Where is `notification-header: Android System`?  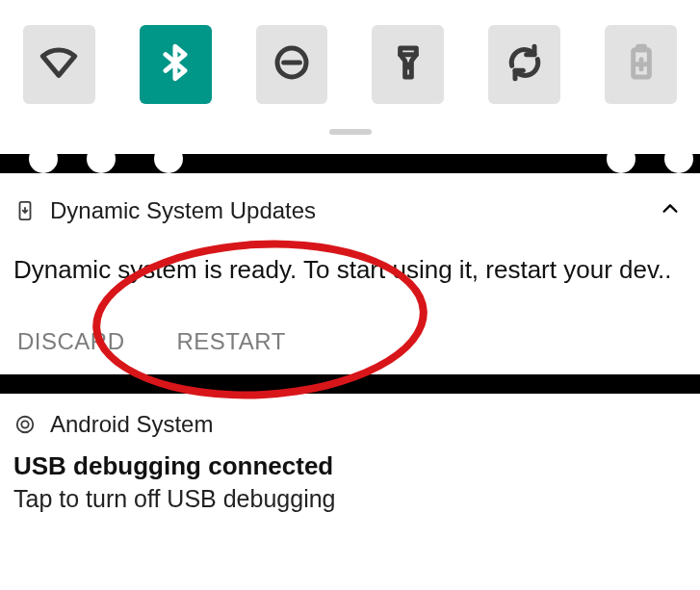
notification-header: Android System is located at coordinates (350, 424).